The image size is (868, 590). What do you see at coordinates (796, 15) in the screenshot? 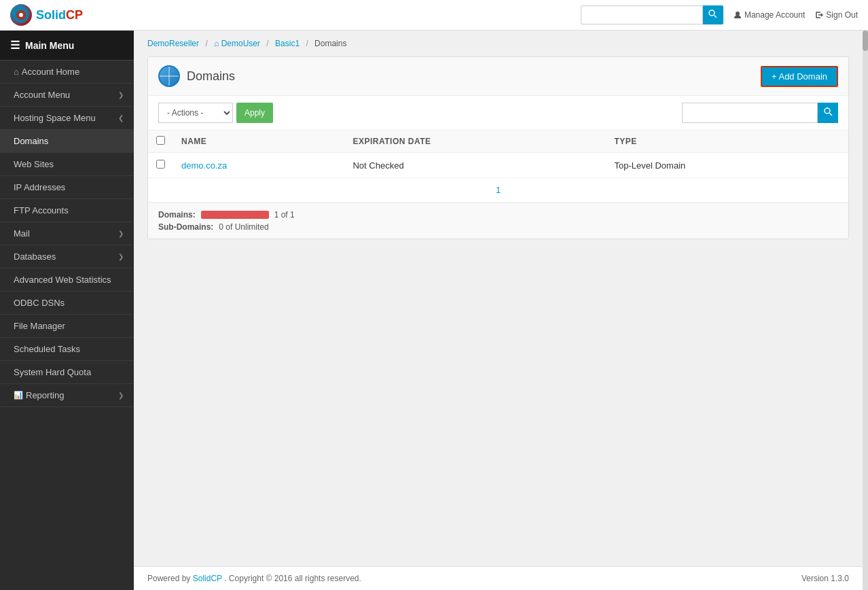
I see `top-nav-links: Manage Account Sign Out` at bounding box center [796, 15].